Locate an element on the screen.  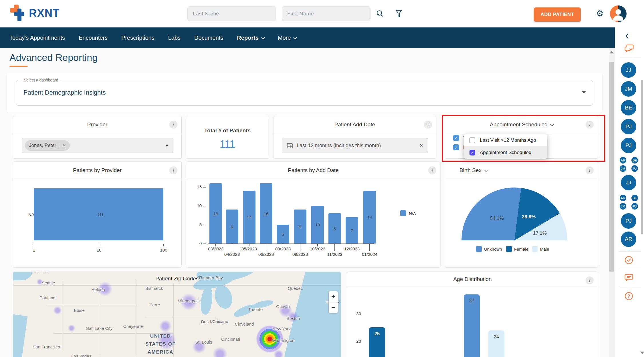
nav-item-today-s-appointments: Today's Appointments is located at coordinates (37, 38).